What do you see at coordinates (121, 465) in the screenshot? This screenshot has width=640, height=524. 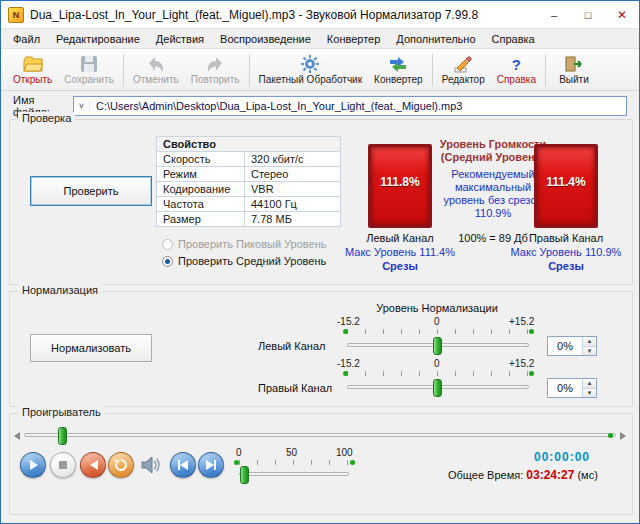 I see `repeat-button` at bounding box center [121, 465].